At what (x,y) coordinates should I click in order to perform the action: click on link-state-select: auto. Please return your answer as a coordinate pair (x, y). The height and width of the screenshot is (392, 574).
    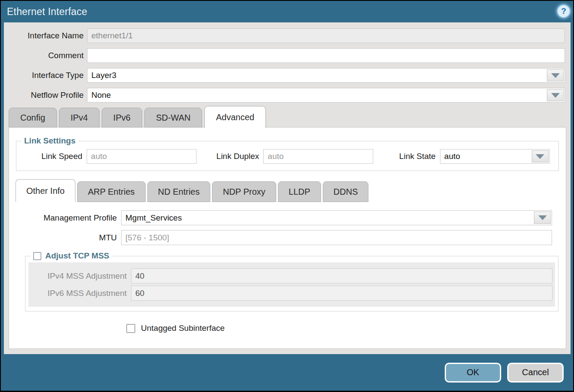
    Looking at the image, I should click on (495, 156).